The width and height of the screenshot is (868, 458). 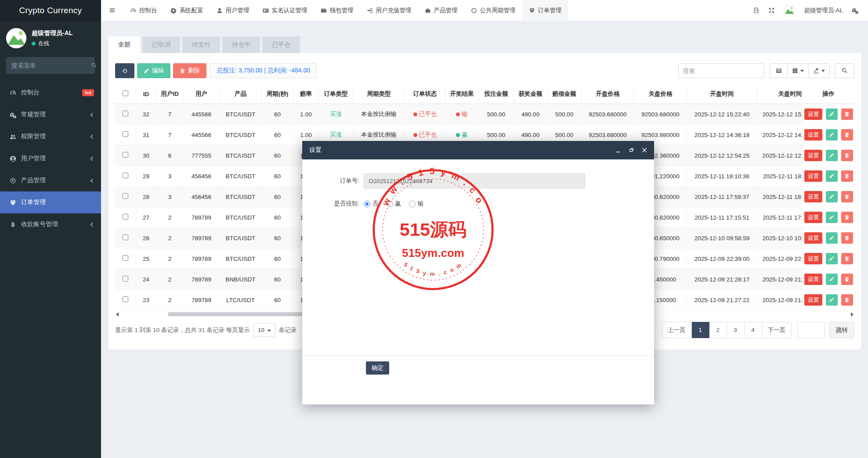 I want to click on modal-header: 设置, so click(x=478, y=150).